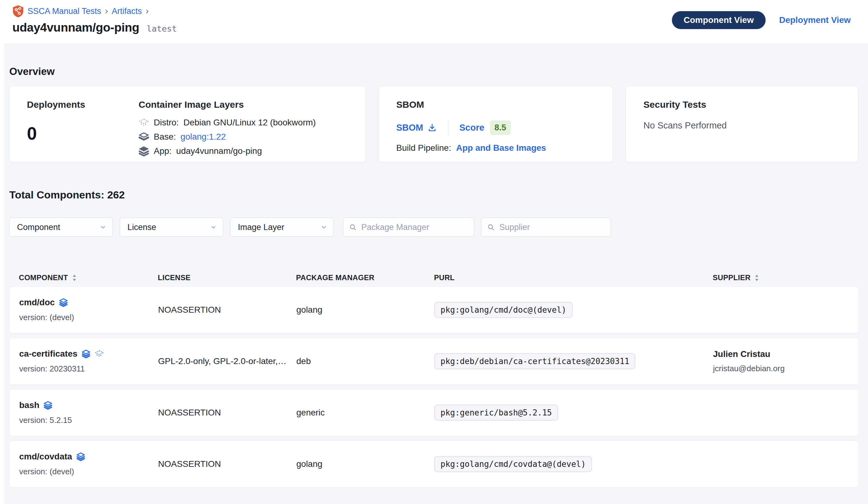 The width and height of the screenshot is (868, 504). What do you see at coordinates (496, 124) in the screenshot?
I see `sbom-card: SBOM SBOM Score 8.5 Build Pipeline: App …` at bounding box center [496, 124].